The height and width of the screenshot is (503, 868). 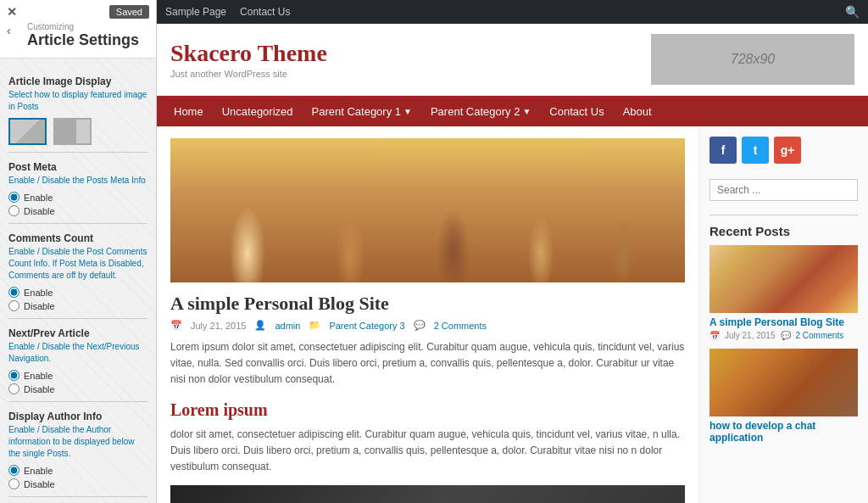 What do you see at coordinates (783, 293) in the screenshot?
I see `recent-post-1: A simple Personal Blog Site 📅 July 21, 2…` at bounding box center [783, 293].